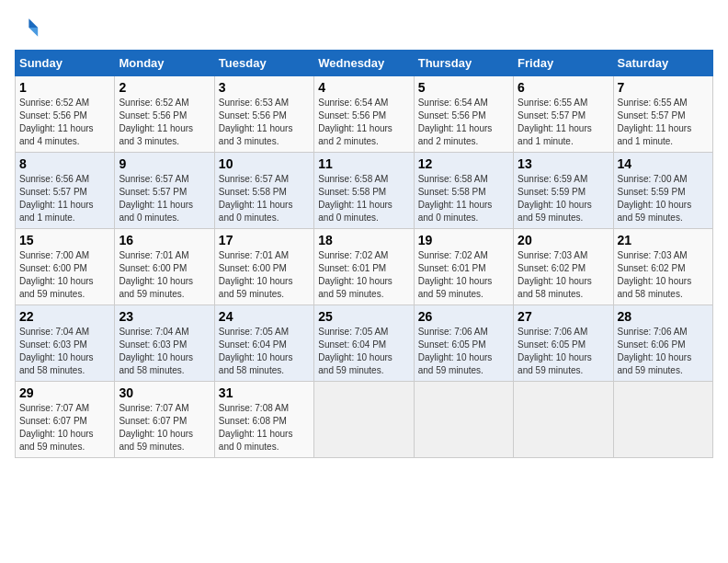 The height and width of the screenshot is (563, 728). Describe the element at coordinates (165, 267) in the screenshot. I see `table-row: 16Sunrise: 7:01 AM Sunset: 6:00 PM Dayli…` at that location.